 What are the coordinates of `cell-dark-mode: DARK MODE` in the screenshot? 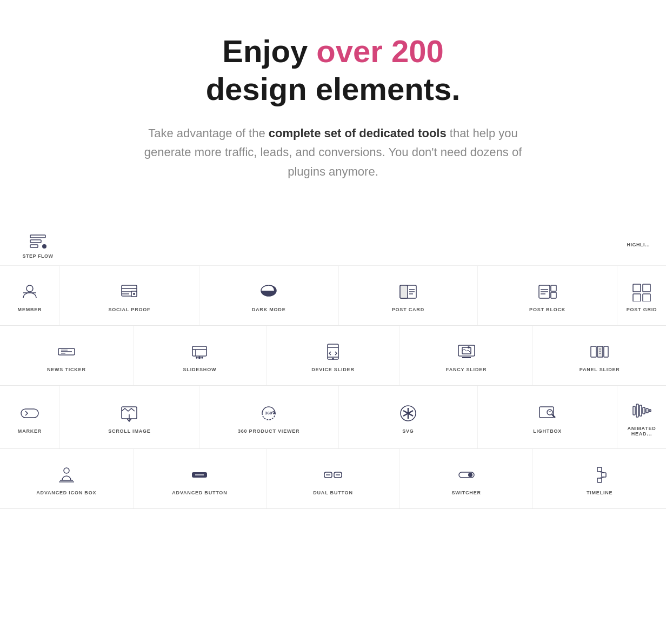 It's located at (269, 296).